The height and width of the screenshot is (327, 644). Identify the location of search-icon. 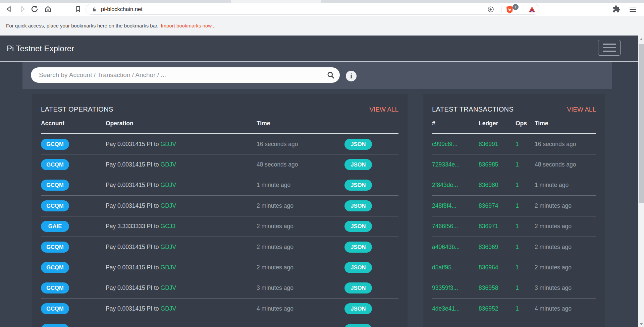
(331, 75).